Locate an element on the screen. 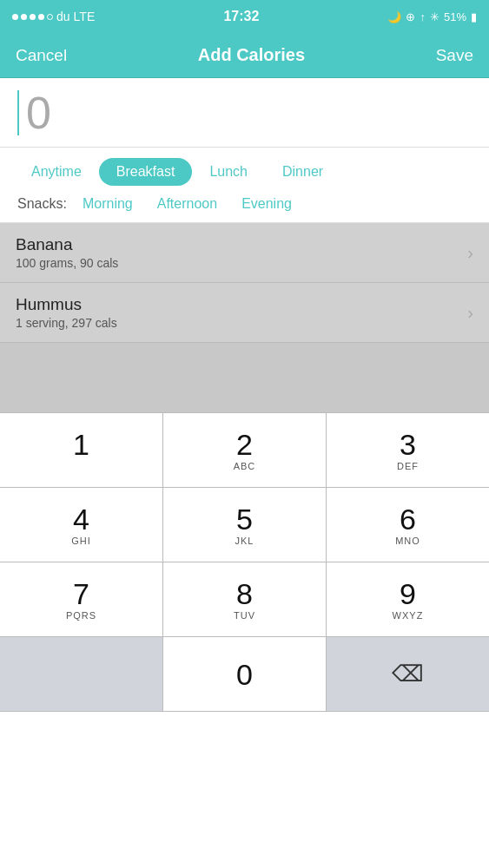 The image size is (489, 868). snacks-label: Snacks: is located at coordinates (42, 204).